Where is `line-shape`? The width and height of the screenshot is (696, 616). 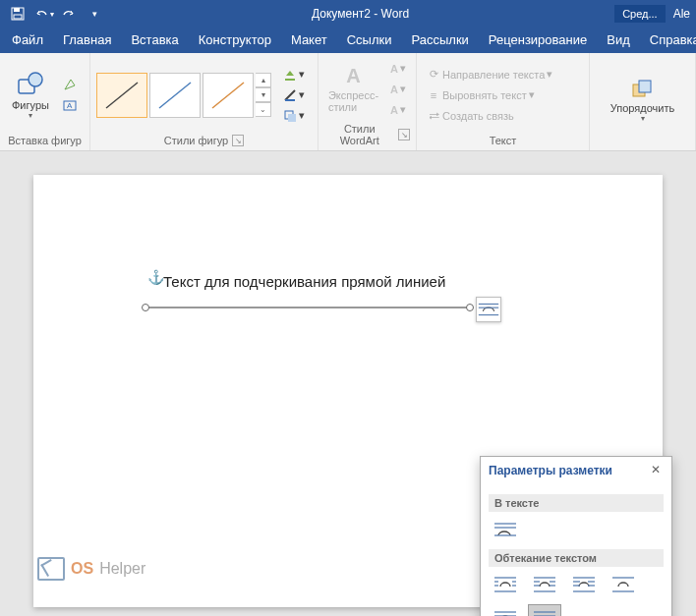 line-shape is located at coordinates (308, 308).